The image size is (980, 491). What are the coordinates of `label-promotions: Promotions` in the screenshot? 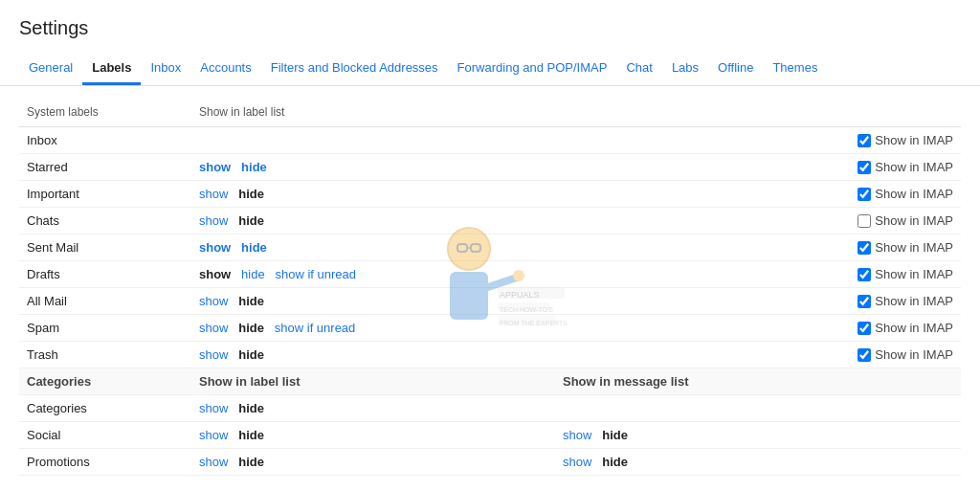 It's located at (105, 462).